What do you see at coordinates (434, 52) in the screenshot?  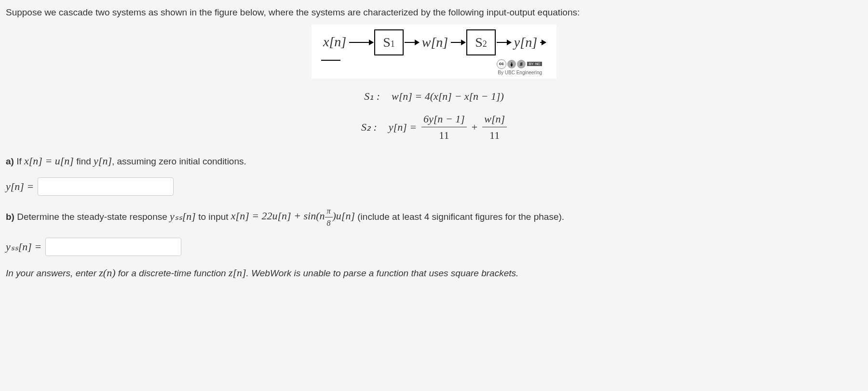 I see `diagram-container: x[n] S1 w[n] S2 y[n] cc` at bounding box center [434, 52].